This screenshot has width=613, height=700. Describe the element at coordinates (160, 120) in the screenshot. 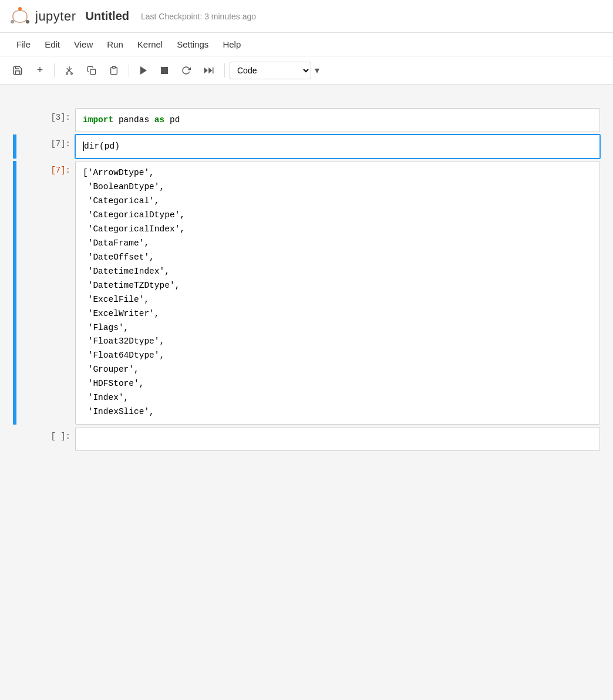

I see `keyword-as: as` at that location.